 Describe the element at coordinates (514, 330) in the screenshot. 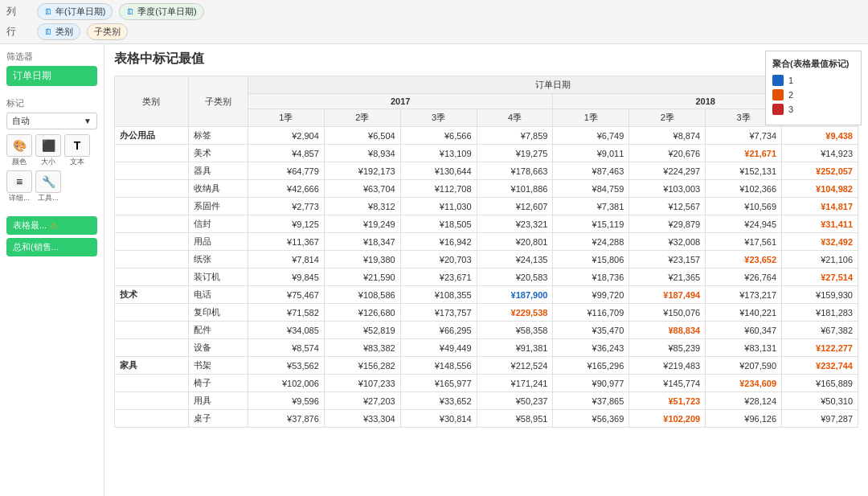

I see `cell-value: ¥58,358` at that location.